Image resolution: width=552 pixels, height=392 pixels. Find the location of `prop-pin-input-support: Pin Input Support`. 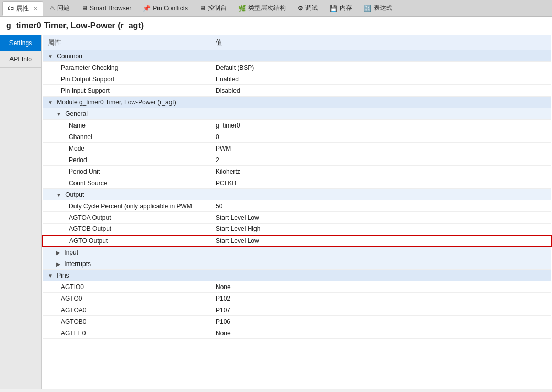

prop-pin-input-support: Pin Input Support is located at coordinates (126, 91).